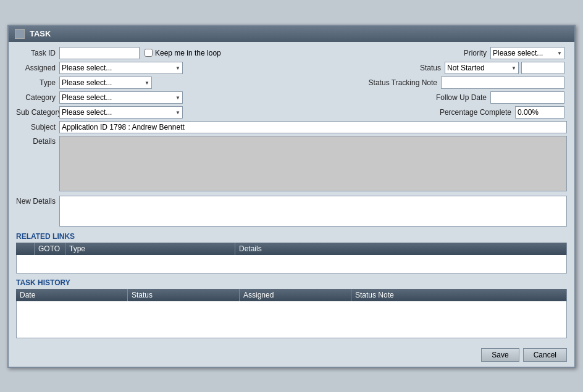 The width and height of the screenshot is (583, 392). I want to click on title-bar: TASK, so click(292, 34).